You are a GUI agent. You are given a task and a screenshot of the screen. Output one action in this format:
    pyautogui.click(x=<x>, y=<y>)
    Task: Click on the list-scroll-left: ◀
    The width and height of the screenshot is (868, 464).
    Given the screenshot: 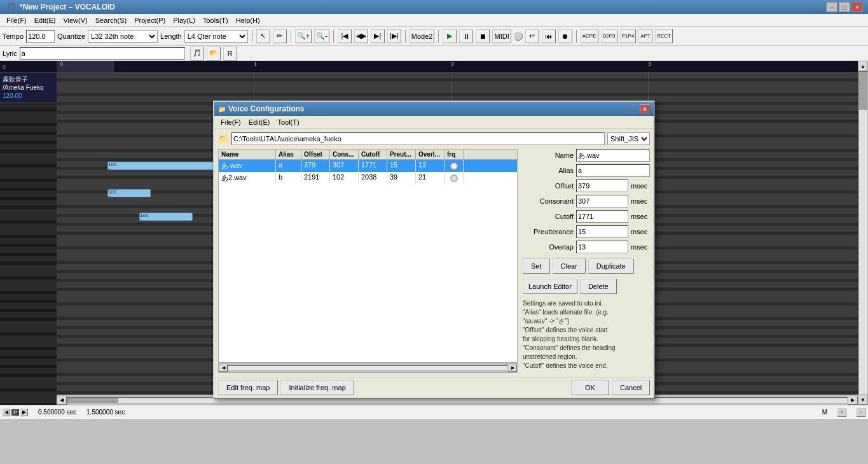 What is the action you would take?
    pyautogui.click(x=223, y=368)
    